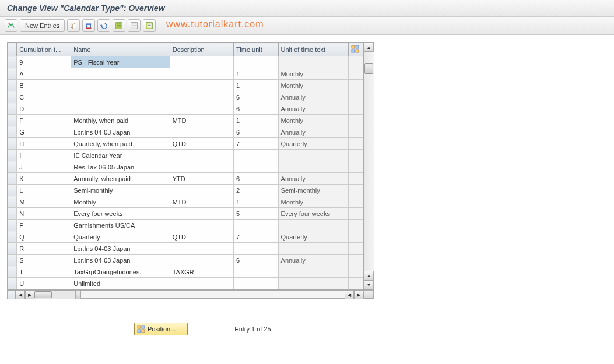 This screenshot has height=364, width=614. I want to click on cell-name: Annually, when paid, so click(120, 179).